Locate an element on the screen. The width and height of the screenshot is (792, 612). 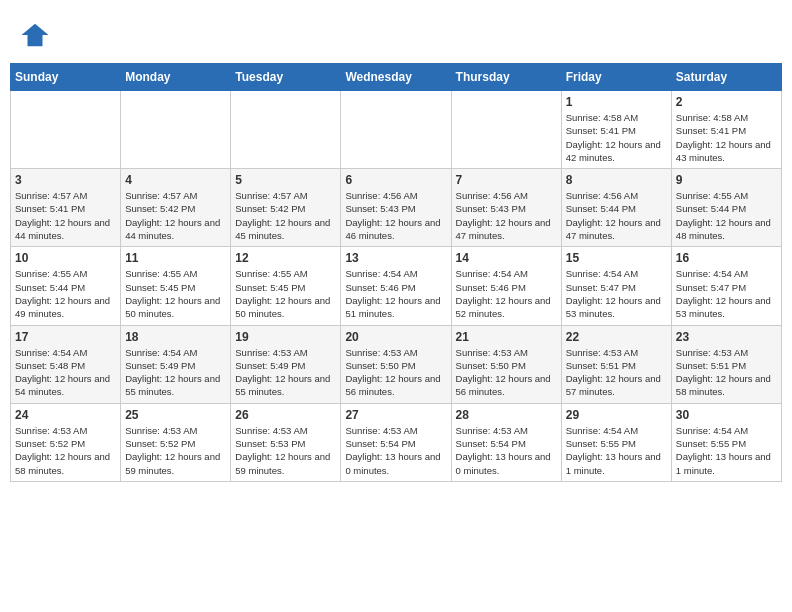
page-header is located at coordinates (396, 32).